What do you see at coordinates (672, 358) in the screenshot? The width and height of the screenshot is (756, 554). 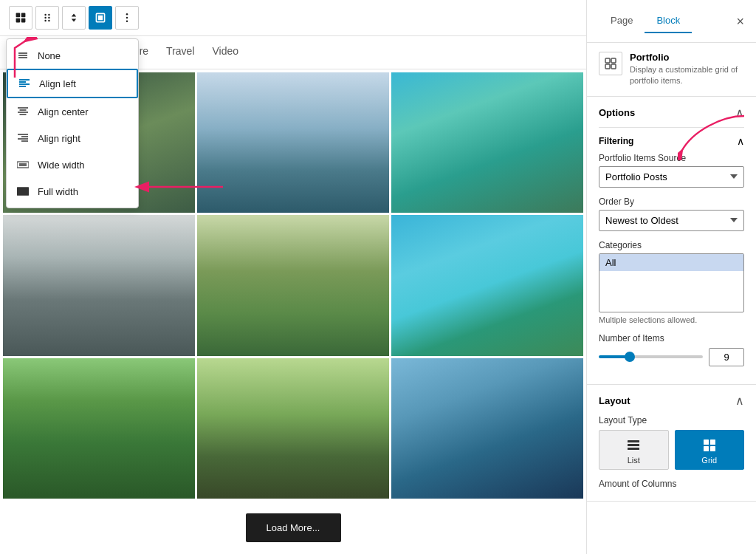 I see `items-slider-row` at bounding box center [672, 358].